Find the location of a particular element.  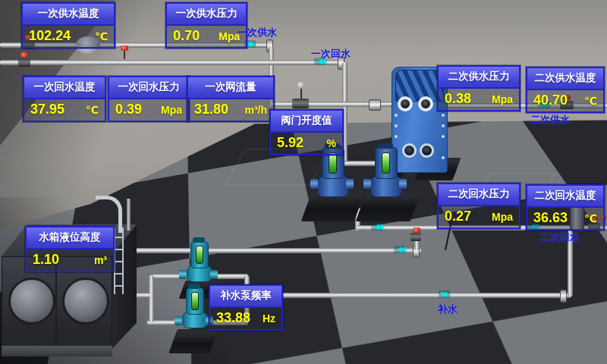

label-unit: m³/h is located at coordinates (256, 110).